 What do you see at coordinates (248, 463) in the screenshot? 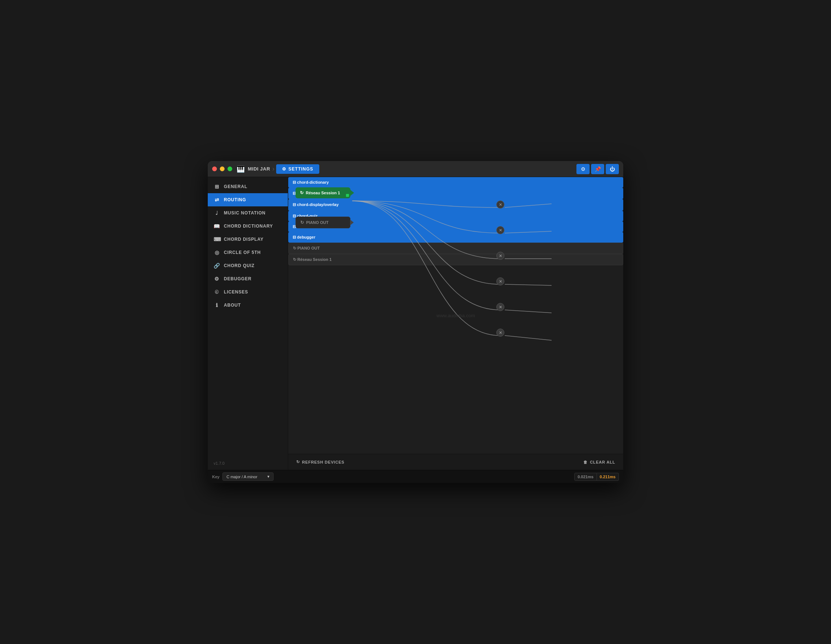
I see `version-label: v1.7.0` at bounding box center [248, 463].